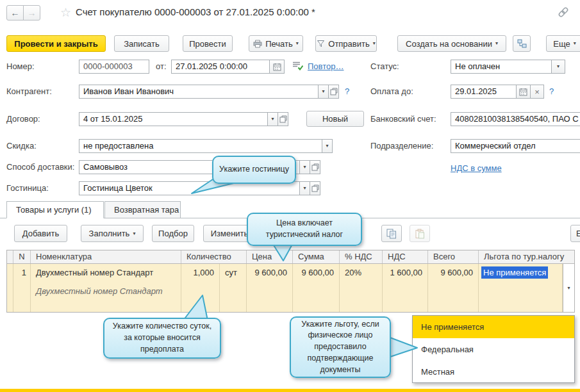 The height and width of the screenshot is (392, 580). Describe the element at coordinates (24, 13) in the screenshot. I see `nav-history-group: ← →` at that location.